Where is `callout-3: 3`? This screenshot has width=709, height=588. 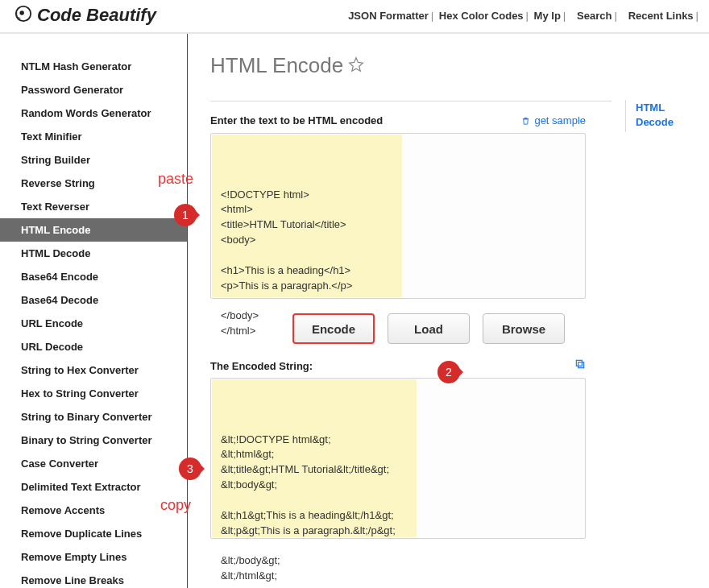 callout-3: 3 is located at coordinates (190, 469).